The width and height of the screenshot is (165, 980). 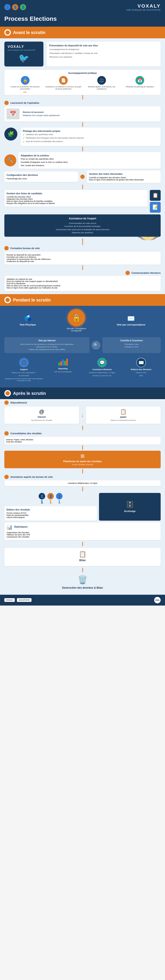 I want to click on communication-item-2: Envoi du matériel de vote (support papie…, so click(x=82, y=282).